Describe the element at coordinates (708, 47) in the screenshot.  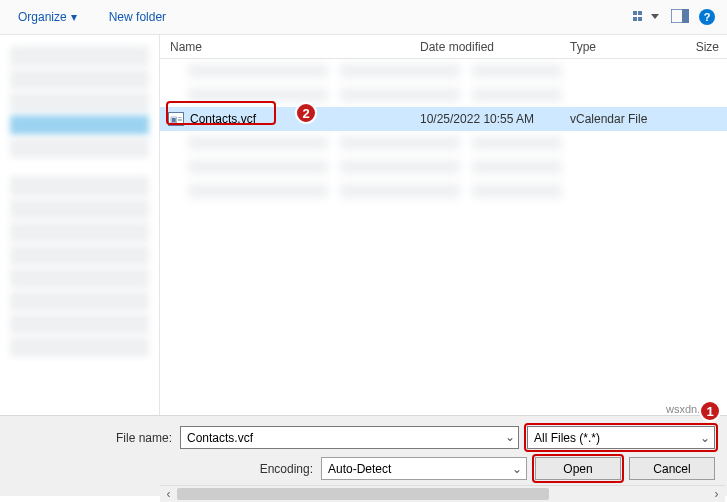
I see `col-size: Size` at that location.